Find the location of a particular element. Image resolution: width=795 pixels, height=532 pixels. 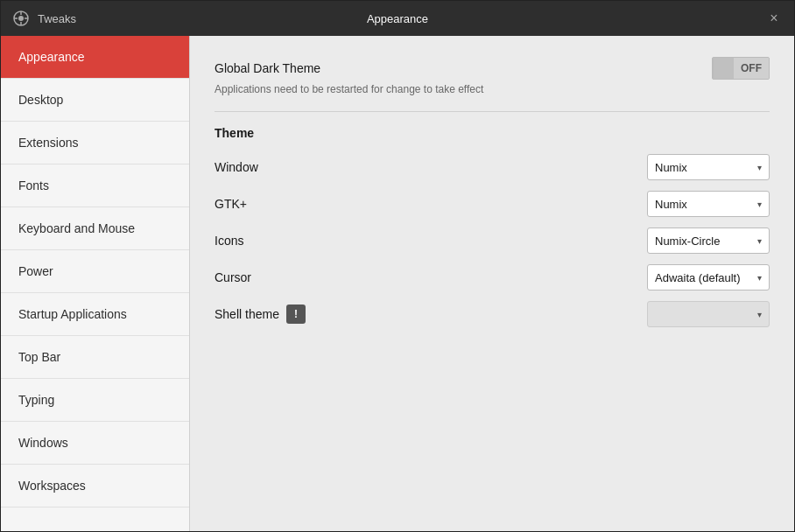

sidebar-item-topbar: Top Bar is located at coordinates (95, 357).